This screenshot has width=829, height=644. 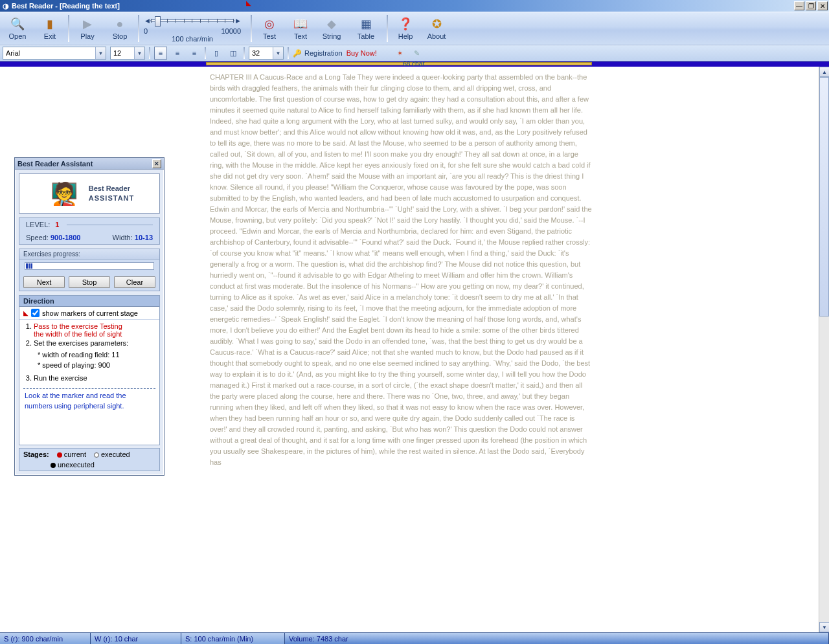 What do you see at coordinates (332, 28) in the screenshot?
I see `string-button: ◆ String` at bounding box center [332, 28].